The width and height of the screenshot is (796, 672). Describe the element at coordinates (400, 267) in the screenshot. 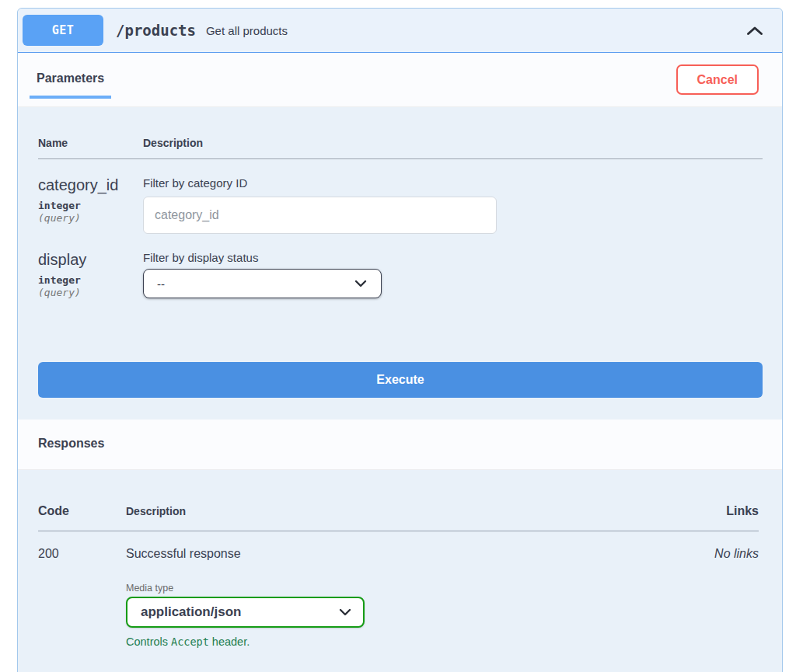

I see `table-row-display: display integer (query) Filter by displa…` at that location.